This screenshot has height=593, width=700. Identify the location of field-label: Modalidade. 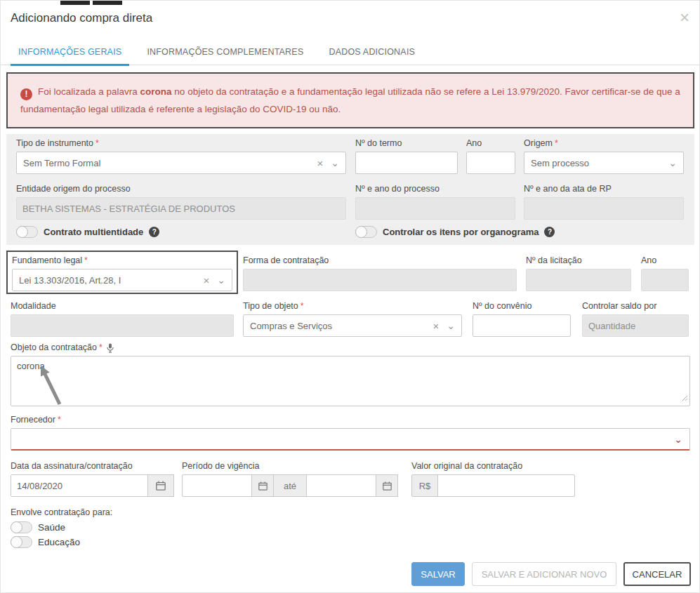
(34, 306).